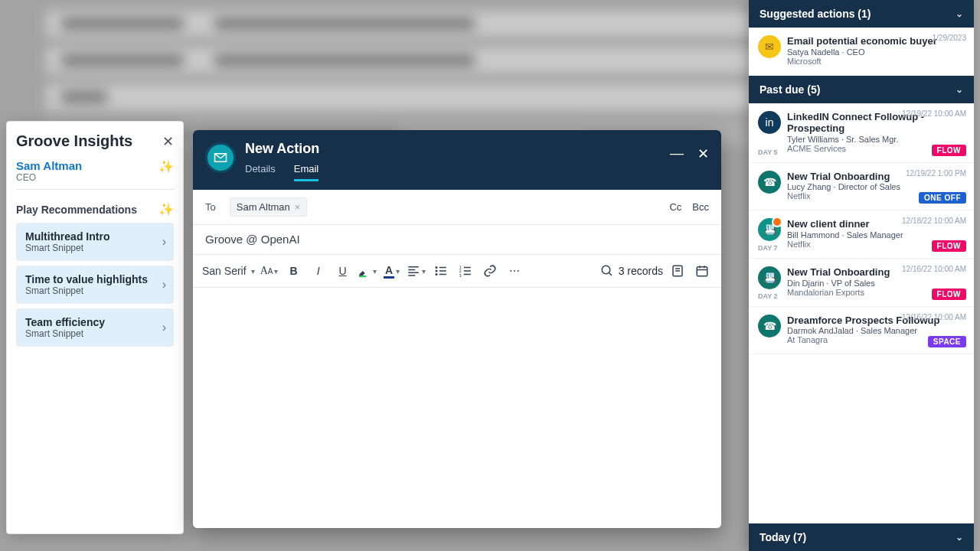 Image resolution: width=980 pixels, height=551 pixels. Describe the element at coordinates (703, 154) in the screenshot. I see `compose-close-button: ✕` at that location.